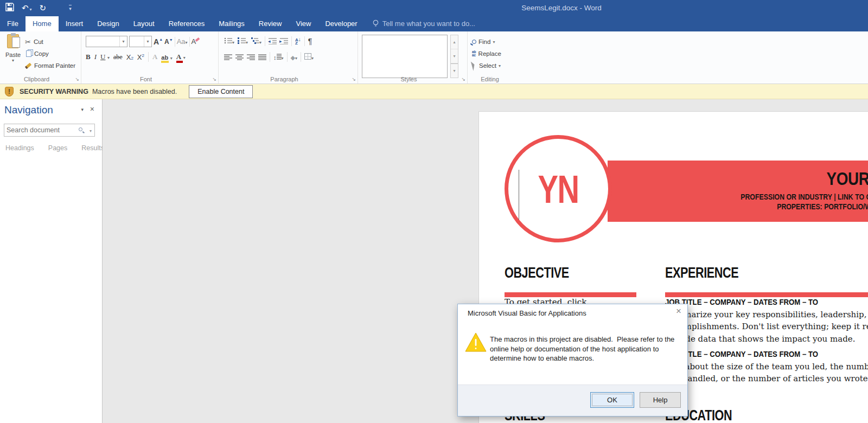 This screenshot has width=868, height=423. Describe the element at coordinates (232, 24) in the screenshot. I see `tab-mailings: Mailings` at that location.